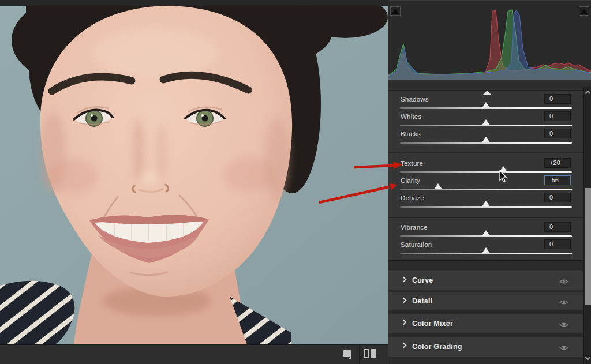 Image resolution: width=591 pixels, height=364 pixels. I want to click on slider-label: Saturation, so click(416, 245).